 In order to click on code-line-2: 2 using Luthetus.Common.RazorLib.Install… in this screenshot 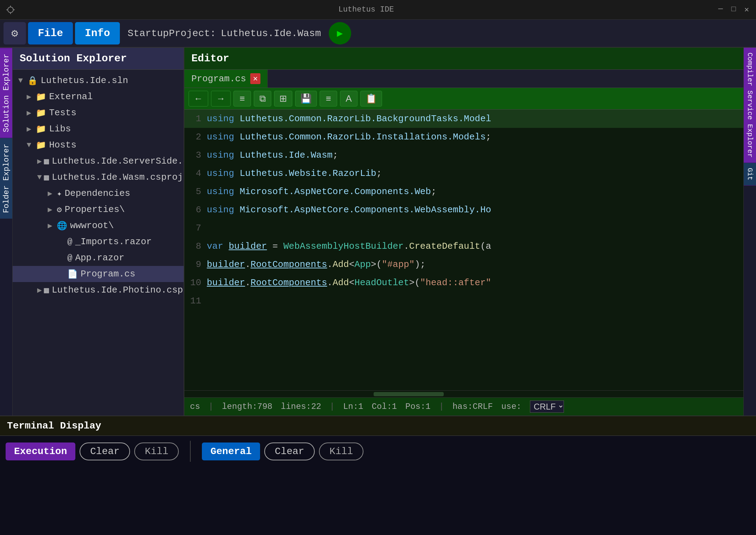, I will do `click(464, 137)`.